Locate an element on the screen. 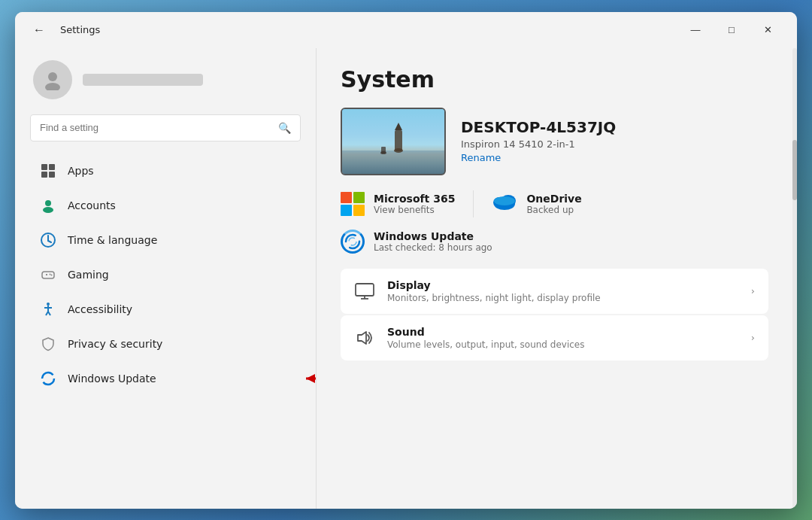 The height and width of the screenshot is (520, 812). apps-icon is located at coordinates (48, 171).